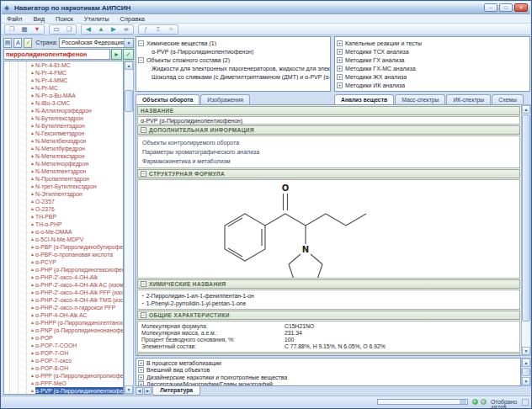 The height and width of the screenshot is (409, 532). Describe the element at coordinates (234, 60) in the screenshot. I see `tree-group: − Объекты сложного состава (2)` at that location.